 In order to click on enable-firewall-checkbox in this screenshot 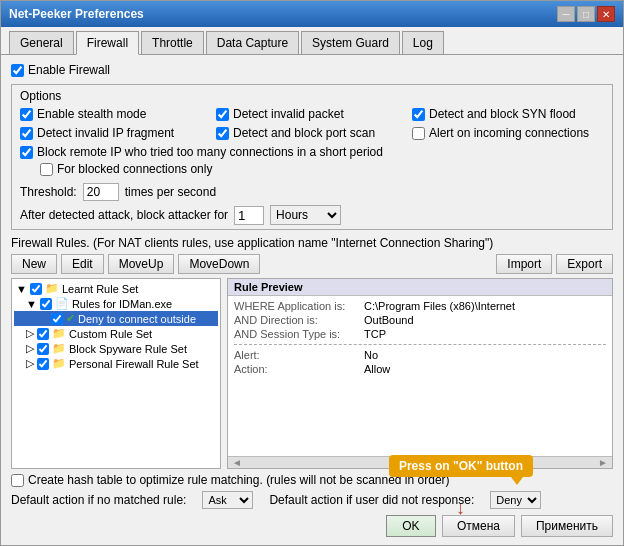, I will do `click(18, 70)`.